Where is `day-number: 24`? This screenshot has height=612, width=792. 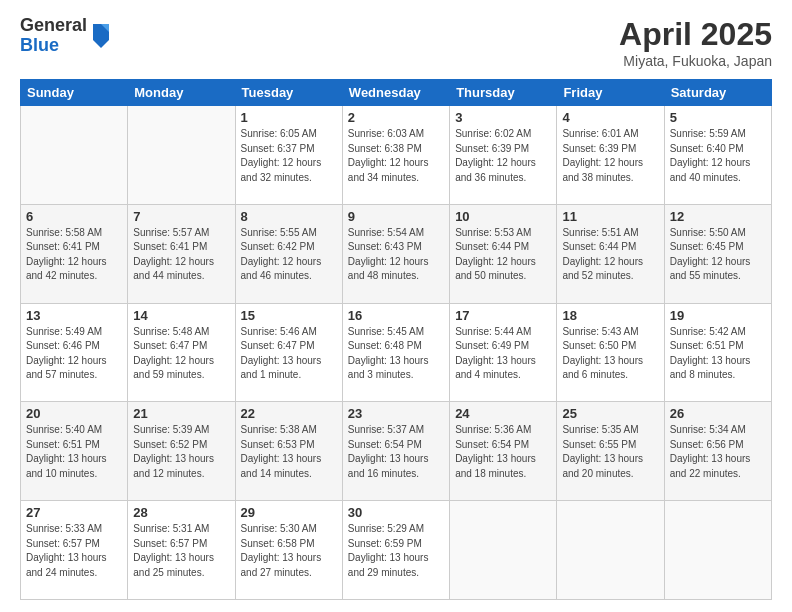
day-number: 24 is located at coordinates (503, 414).